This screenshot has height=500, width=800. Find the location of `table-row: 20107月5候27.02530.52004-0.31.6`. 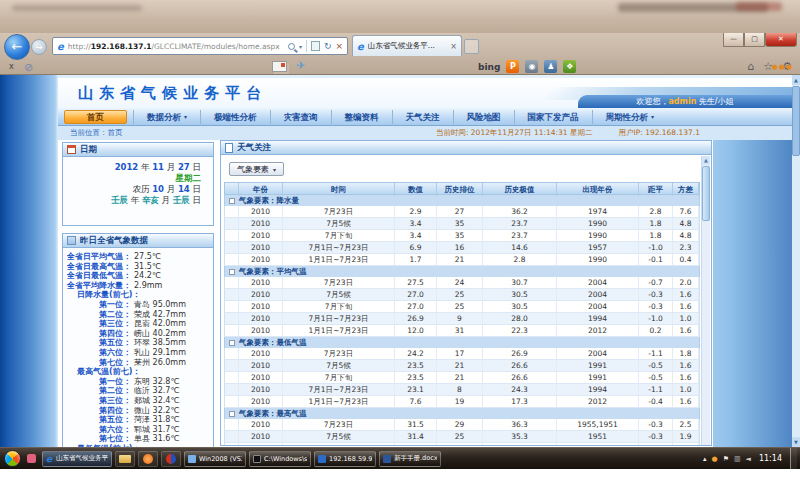

table-row: 20107月5候27.02530.52004-0.31.6 is located at coordinates (462, 295).